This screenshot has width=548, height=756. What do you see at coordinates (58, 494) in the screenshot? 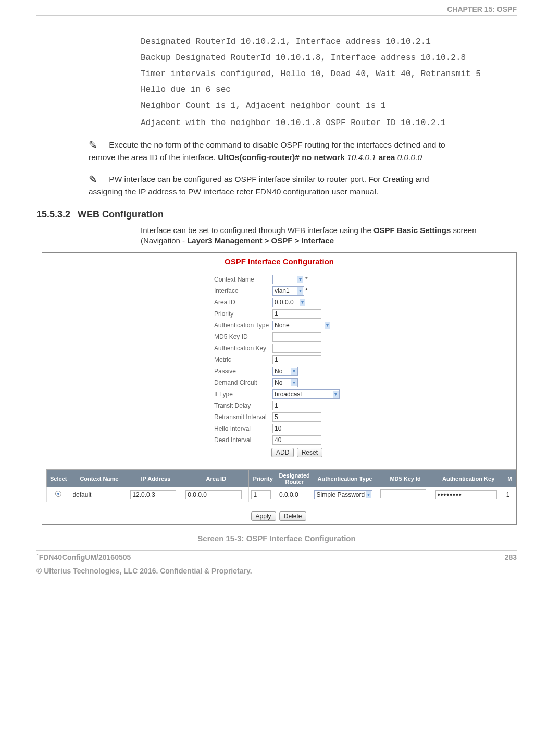
I see `row-select-radio` at bounding box center [58, 494].